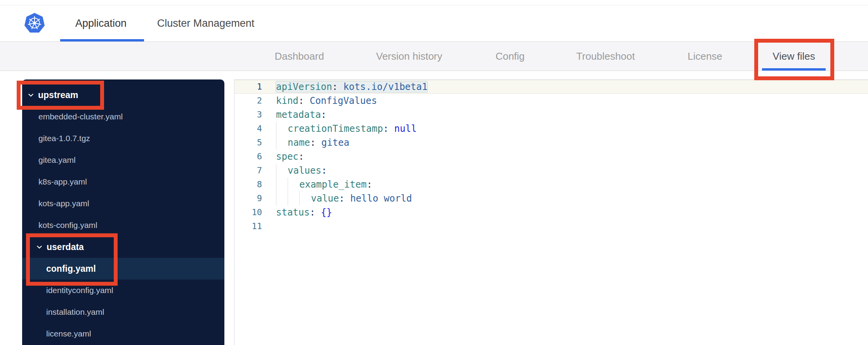 The width and height of the screenshot is (868, 345). I want to click on token-keyword: {}, so click(327, 212).